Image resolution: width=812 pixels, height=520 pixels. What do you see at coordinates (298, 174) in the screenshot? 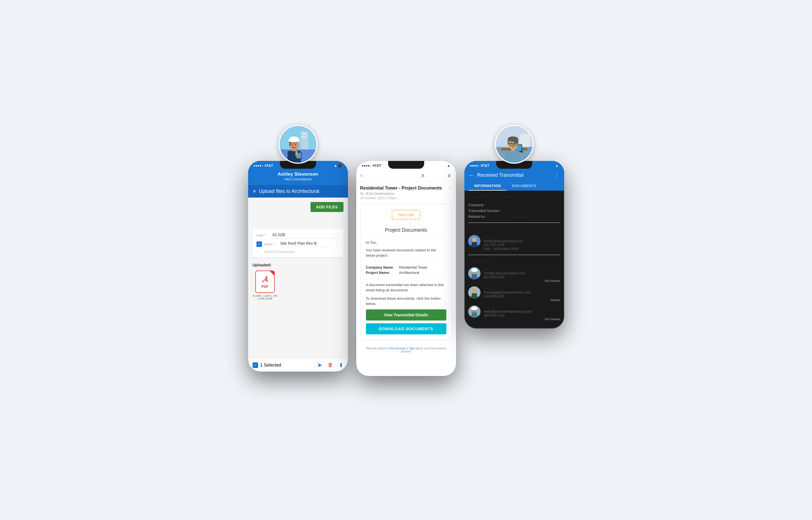
I see `phone1-user-name: Ashley Stevenson` at bounding box center [298, 174].